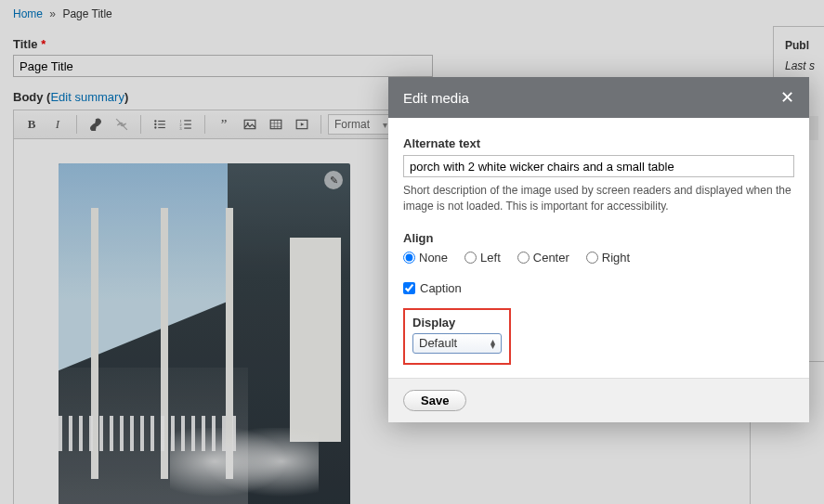  What do you see at coordinates (186, 124) in the screenshot?
I see `number-list-button: 123` at bounding box center [186, 124].